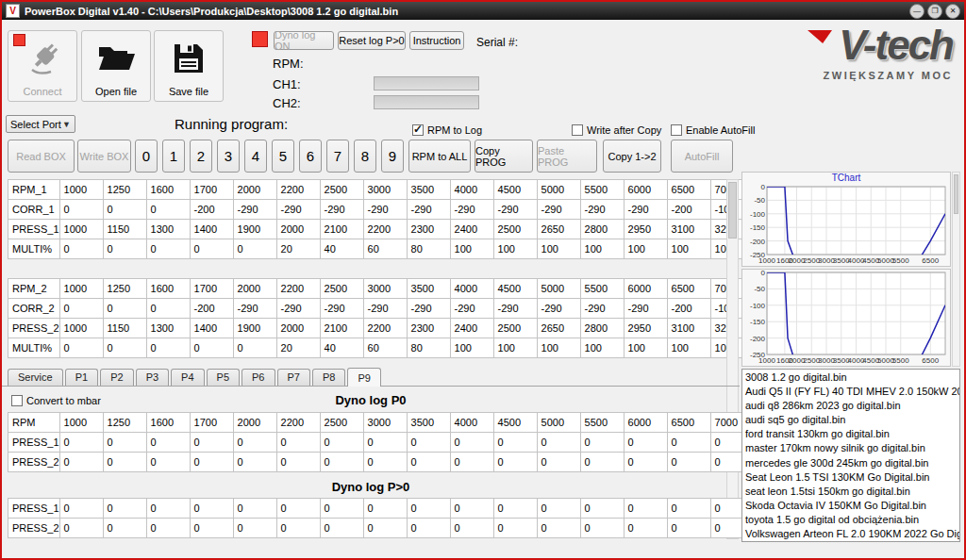  What do you see at coordinates (310, 156) in the screenshot?
I see `digit-6-button: 6` at bounding box center [310, 156].